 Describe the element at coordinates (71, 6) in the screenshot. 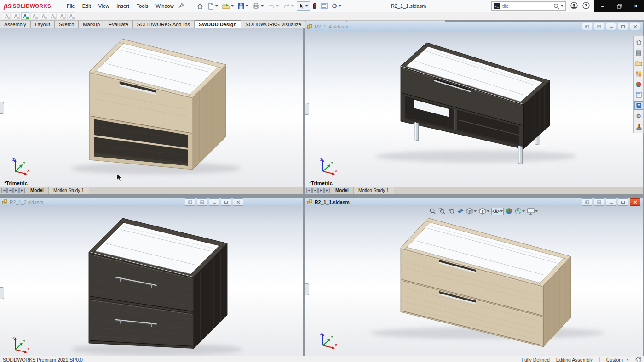

I see `menu-item: File` at that location.